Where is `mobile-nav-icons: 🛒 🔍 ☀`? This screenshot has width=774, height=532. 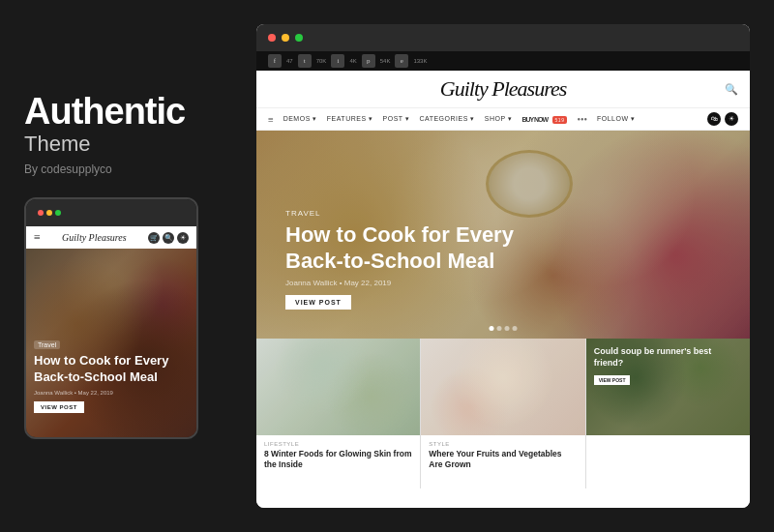 mobile-nav-icons: 🛒 🔍 ☀ is located at coordinates (168, 238).